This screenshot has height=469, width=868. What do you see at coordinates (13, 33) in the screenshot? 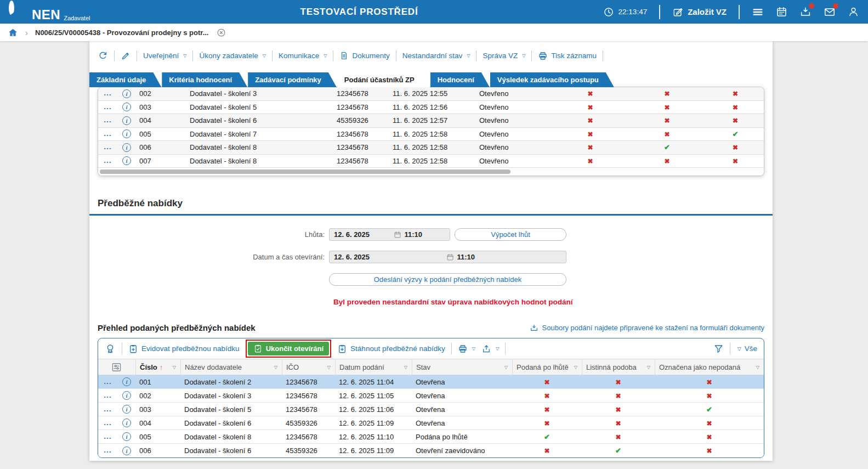
I see `home-button` at bounding box center [13, 33].